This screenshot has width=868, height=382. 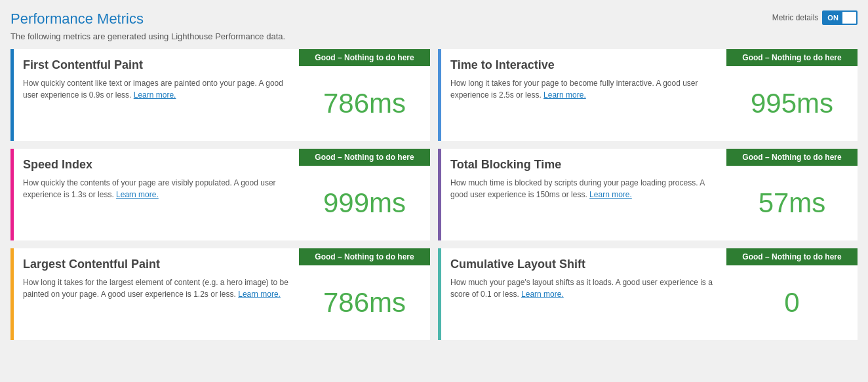 What do you see at coordinates (792, 58) in the screenshot?
I see `metric-status-badge-time-to-interactive: Good – Nothing to do here` at bounding box center [792, 58].